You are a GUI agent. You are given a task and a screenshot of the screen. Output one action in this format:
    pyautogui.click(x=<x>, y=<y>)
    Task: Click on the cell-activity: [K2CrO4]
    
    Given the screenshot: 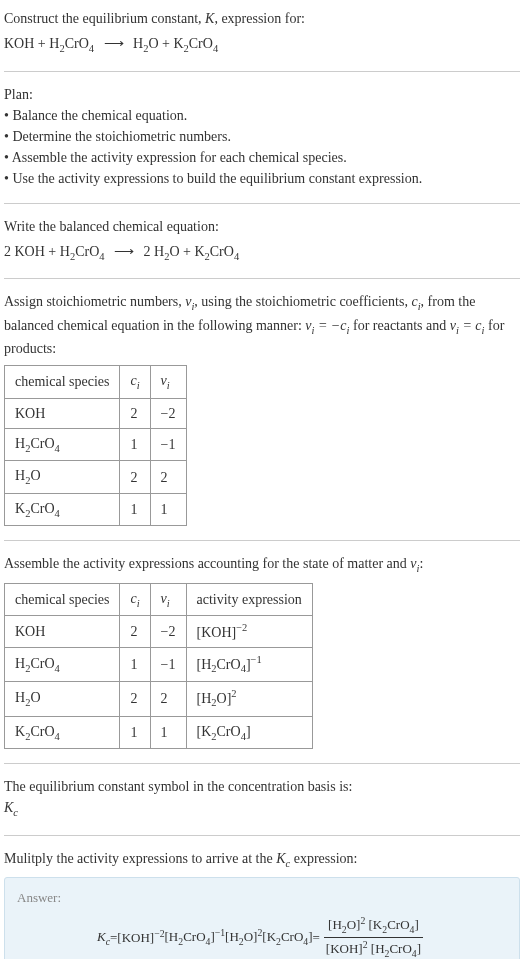 What is the action you would take?
    pyautogui.click(x=249, y=732)
    